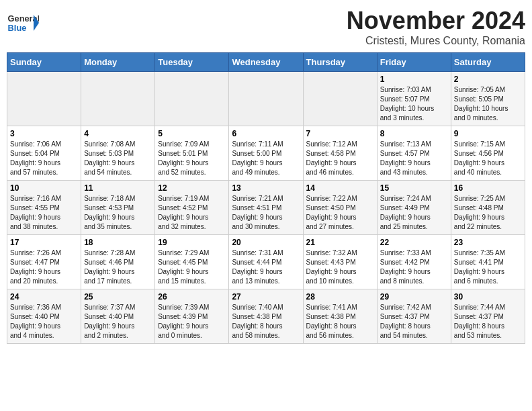 The image size is (532, 411). I want to click on weekday-header-friday: Friday, so click(414, 62).